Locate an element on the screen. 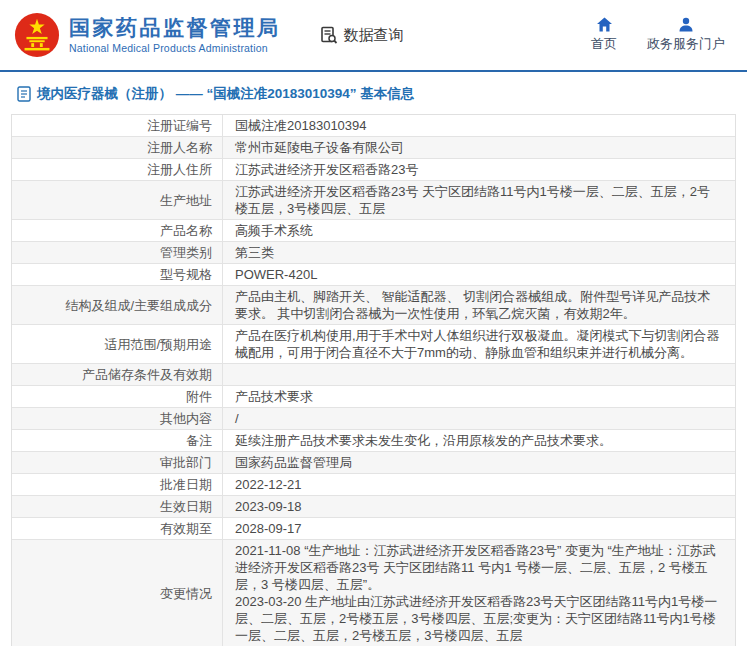 The image size is (747, 646). row-value: 产品在医疗机构使用,用于手术中对人体组织进行双极凝血。凝闭模式下与切割闭合器械配… is located at coordinates (479, 344).